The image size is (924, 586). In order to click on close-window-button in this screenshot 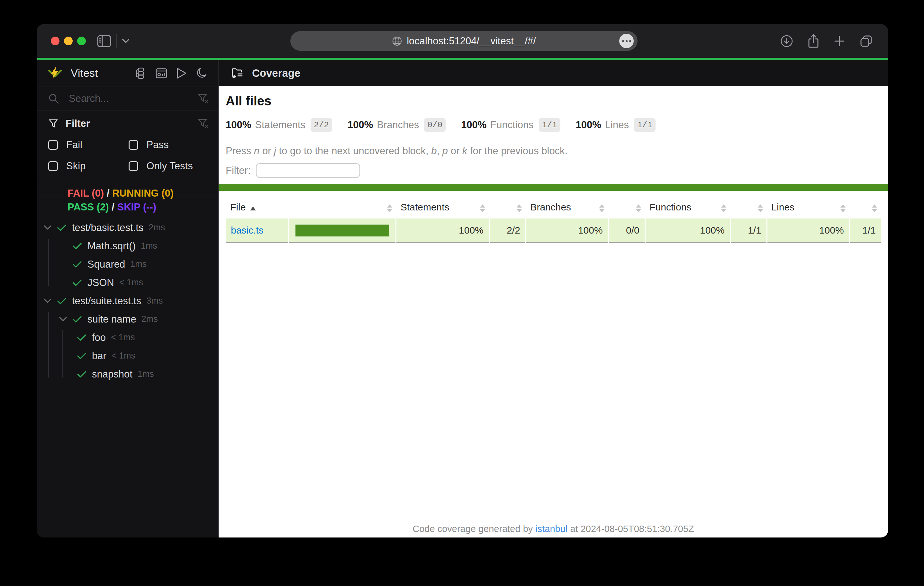, I will do `click(55, 41)`.